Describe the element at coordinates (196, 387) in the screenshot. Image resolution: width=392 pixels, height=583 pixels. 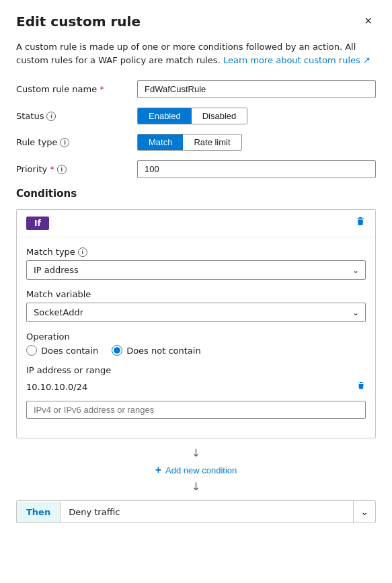
I see `ip-range-list: 10.10.10.0/24` at that location.